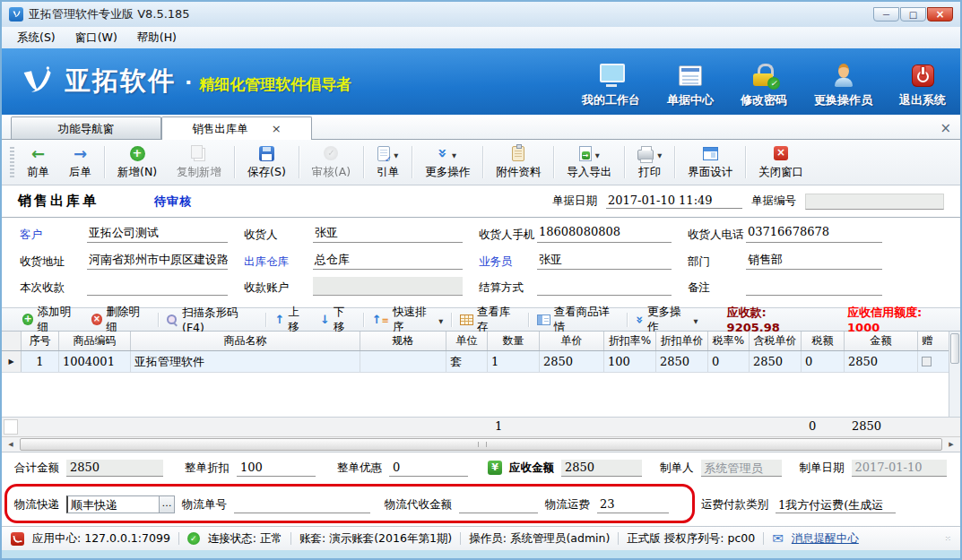 This screenshot has width=962, height=560. What do you see at coordinates (158, 260) in the screenshot?
I see `address-field: 河南省郑州市中原区建设路` at bounding box center [158, 260].